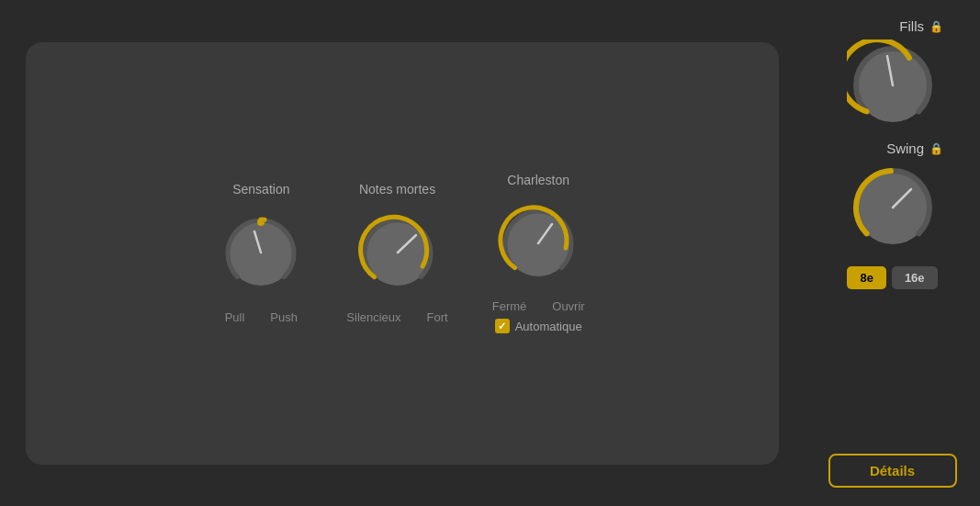 The height and width of the screenshot is (506, 980). I want to click on automatique-label: Automatique, so click(549, 327).